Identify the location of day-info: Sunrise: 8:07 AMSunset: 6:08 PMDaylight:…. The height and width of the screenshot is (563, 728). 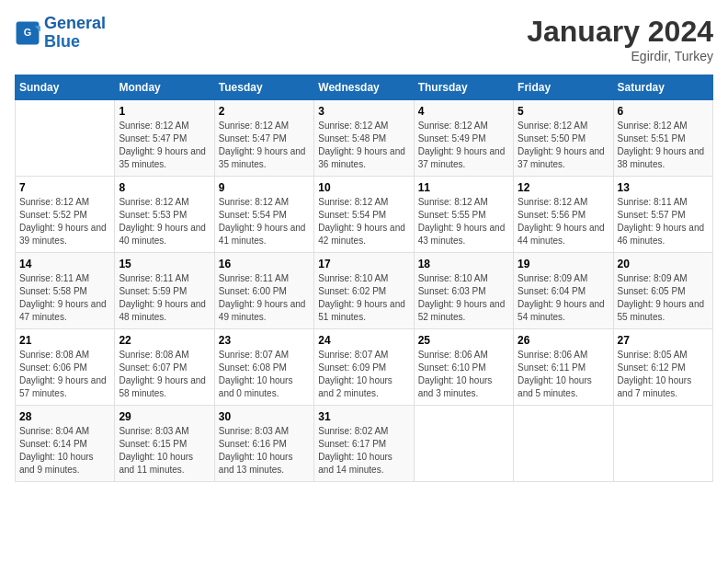
(265, 374).